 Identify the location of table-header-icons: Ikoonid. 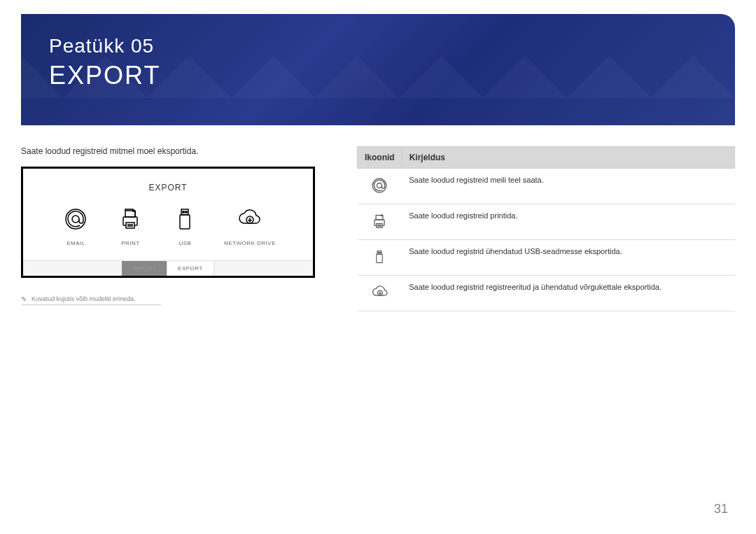
(380, 158).